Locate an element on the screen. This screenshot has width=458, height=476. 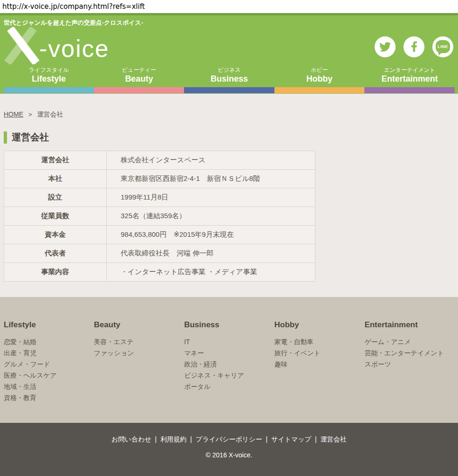
facebook-icon is located at coordinates (414, 47).